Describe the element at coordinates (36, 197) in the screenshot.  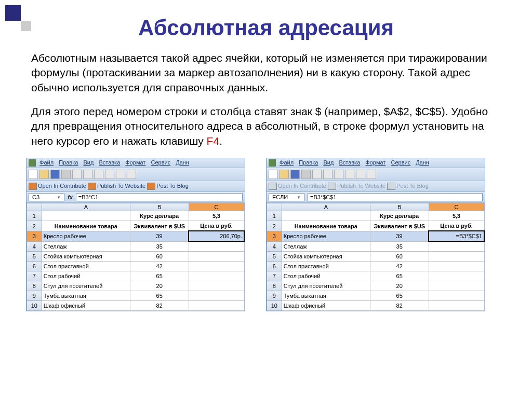
I see `name-box-value: C3` at that location.